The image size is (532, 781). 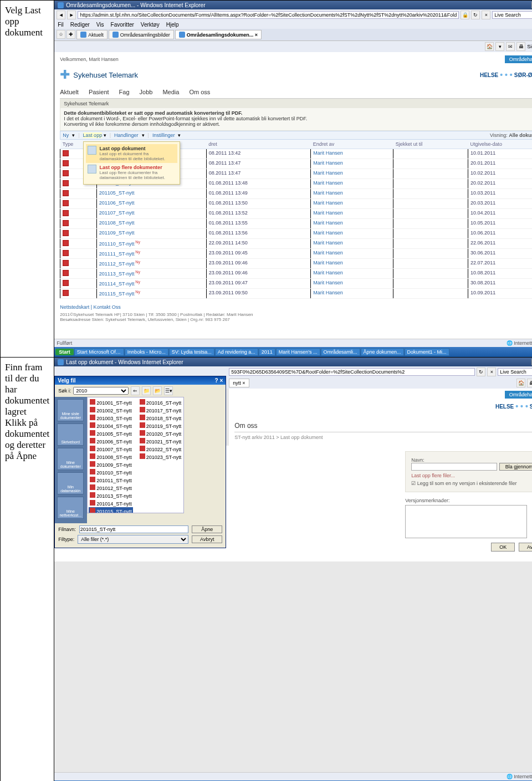 I want to click on folder-select: 2010, so click(x=101, y=391).